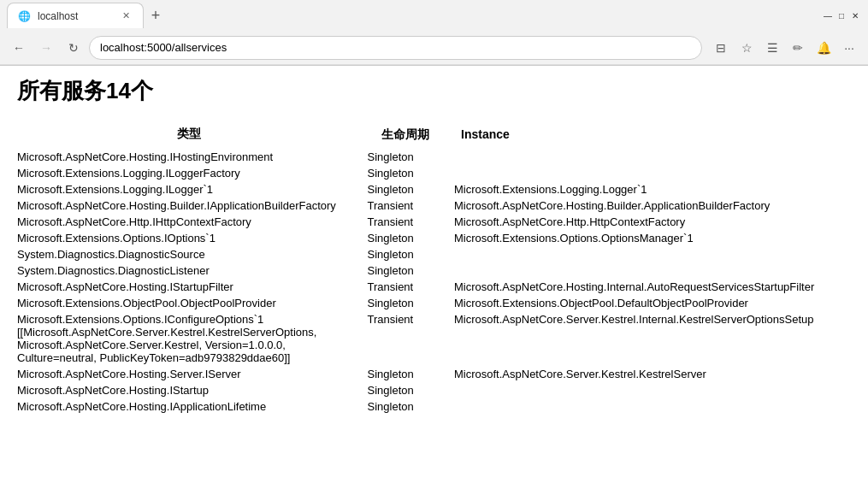 The image size is (868, 495). What do you see at coordinates (798, 48) in the screenshot?
I see `edit-button: ✏` at bounding box center [798, 48].